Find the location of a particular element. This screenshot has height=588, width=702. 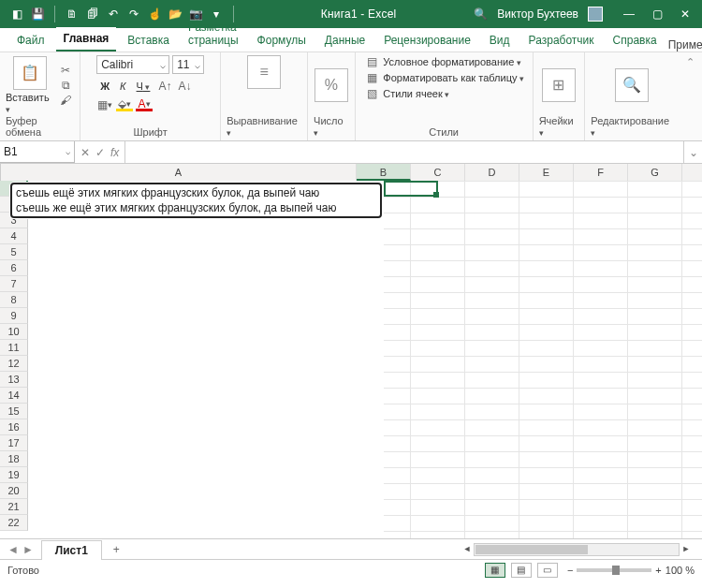

row-header-5: 5 is located at coordinates (14, 253).